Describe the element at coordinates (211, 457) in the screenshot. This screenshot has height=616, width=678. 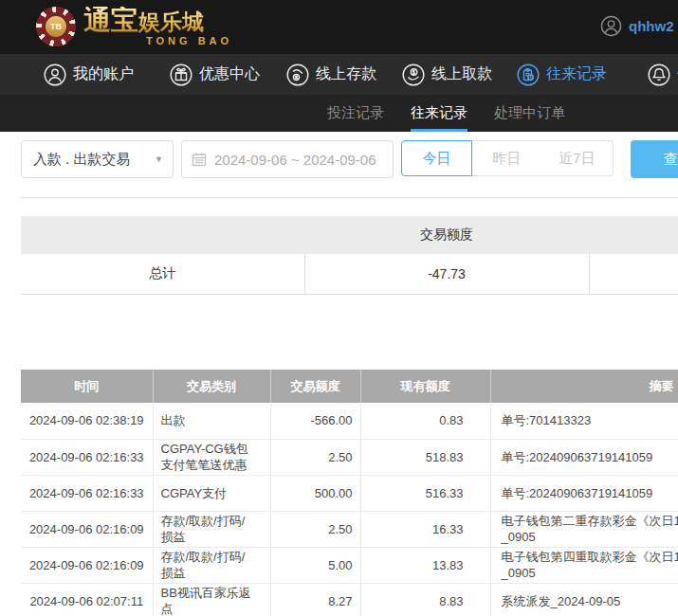
I see `cell-type: CGPAY-CG钱包 支付笔笔送优惠` at that location.